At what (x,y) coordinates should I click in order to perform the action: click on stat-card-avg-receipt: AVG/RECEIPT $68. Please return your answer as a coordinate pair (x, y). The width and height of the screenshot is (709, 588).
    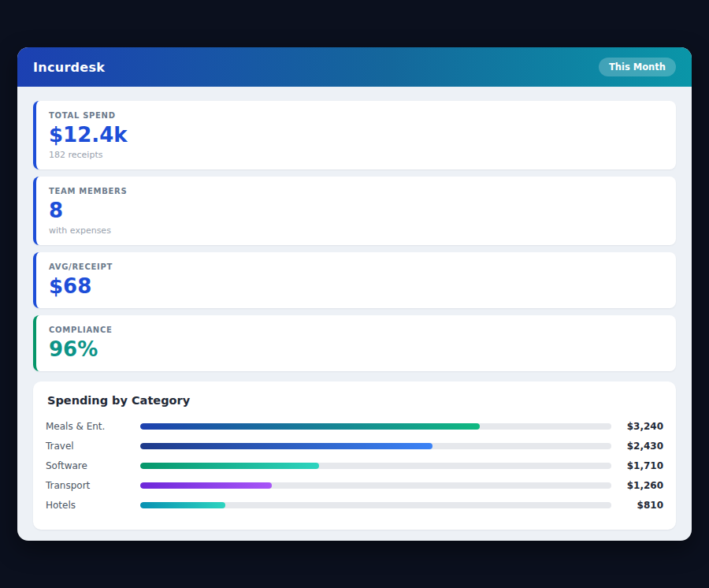
    Looking at the image, I should click on (354, 281).